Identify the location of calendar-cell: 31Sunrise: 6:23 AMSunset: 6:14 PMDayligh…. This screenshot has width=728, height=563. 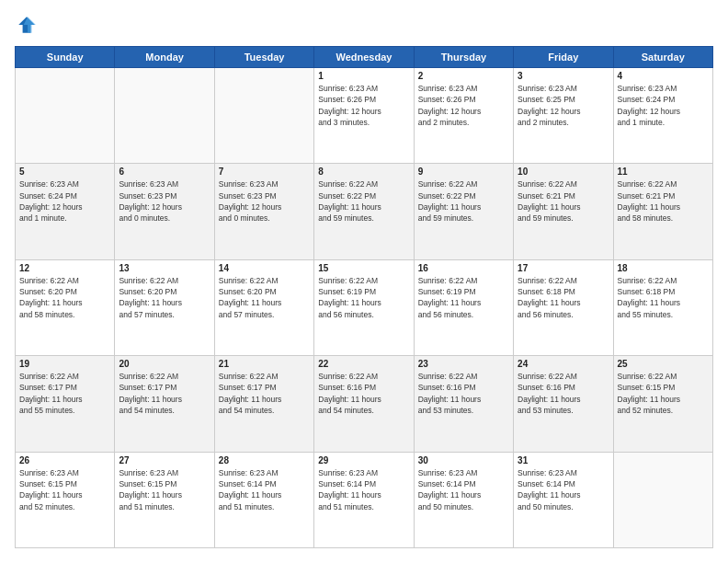
(563, 500).